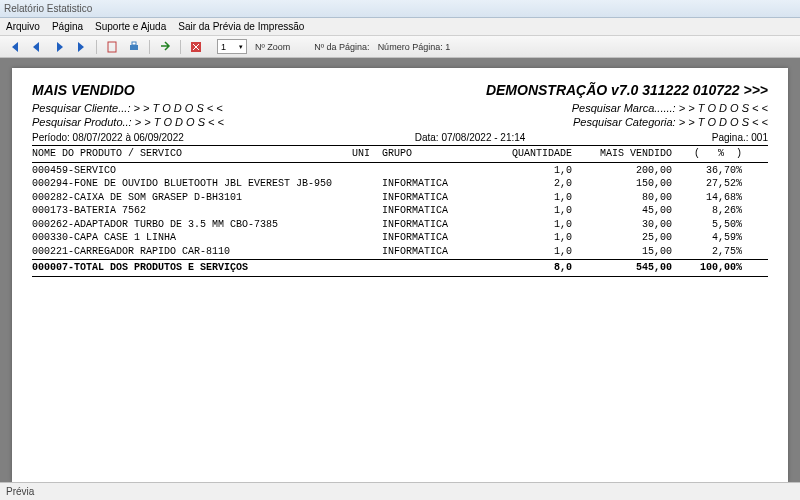 The width and height of the screenshot is (800, 500). What do you see at coordinates (192, 211) in the screenshot?
I see `cell-product: 000173-BATERIA 7562` at bounding box center [192, 211].